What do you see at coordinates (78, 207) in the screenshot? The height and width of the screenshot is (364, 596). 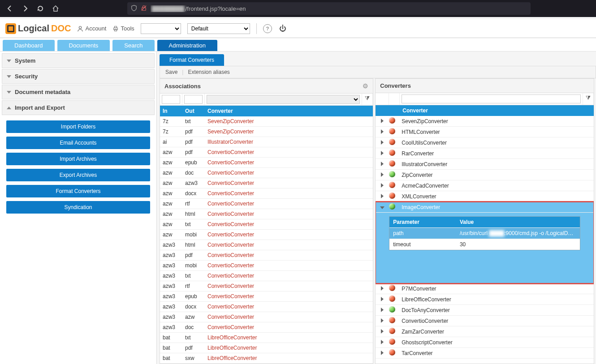 I see `btn-syndication: Syndication` at bounding box center [78, 207].